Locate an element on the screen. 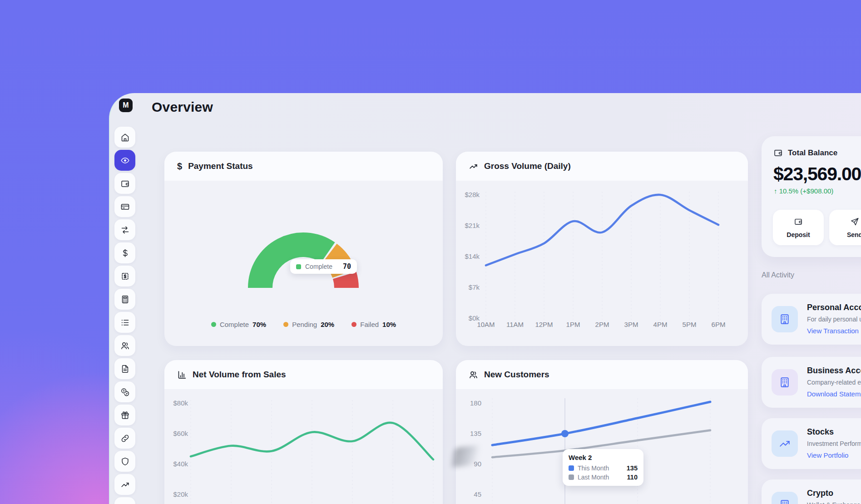 Image resolution: width=861 pixels, height=504 pixels. tooltip-label: Complete is located at coordinates (319, 267).